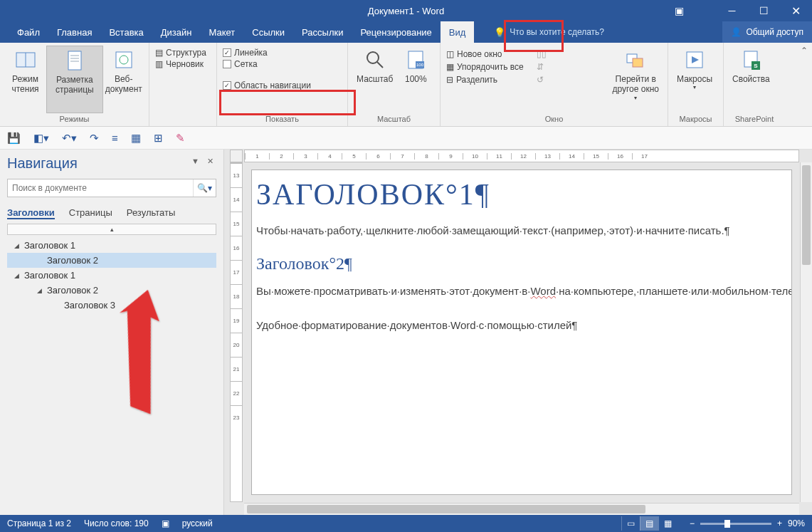 This screenshot has height=532, width=812. Describe the element at coordinates (500, 33) in the screenshot. I see `bulb-icon: 💡` at that location.